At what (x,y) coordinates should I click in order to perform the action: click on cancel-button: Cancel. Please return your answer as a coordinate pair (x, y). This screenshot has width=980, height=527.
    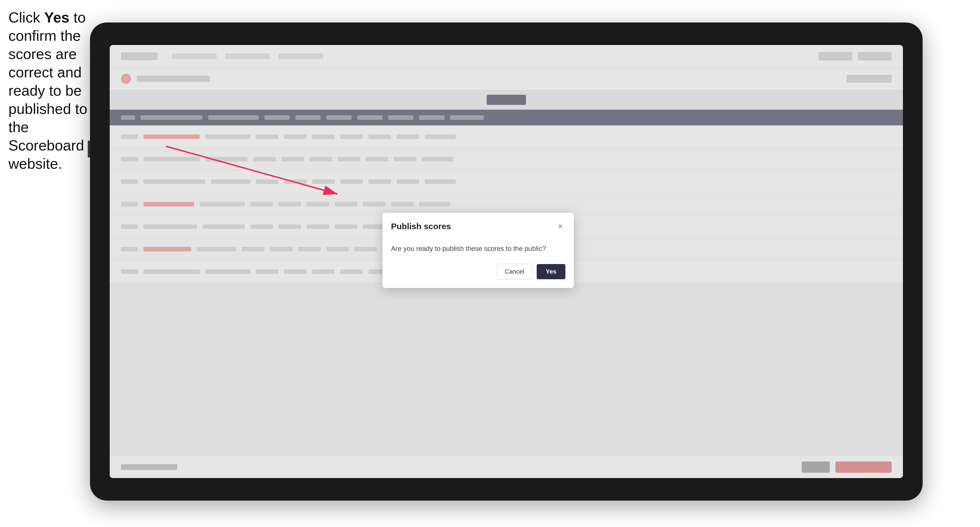
    Looking at the image, I should click on (514, 271).